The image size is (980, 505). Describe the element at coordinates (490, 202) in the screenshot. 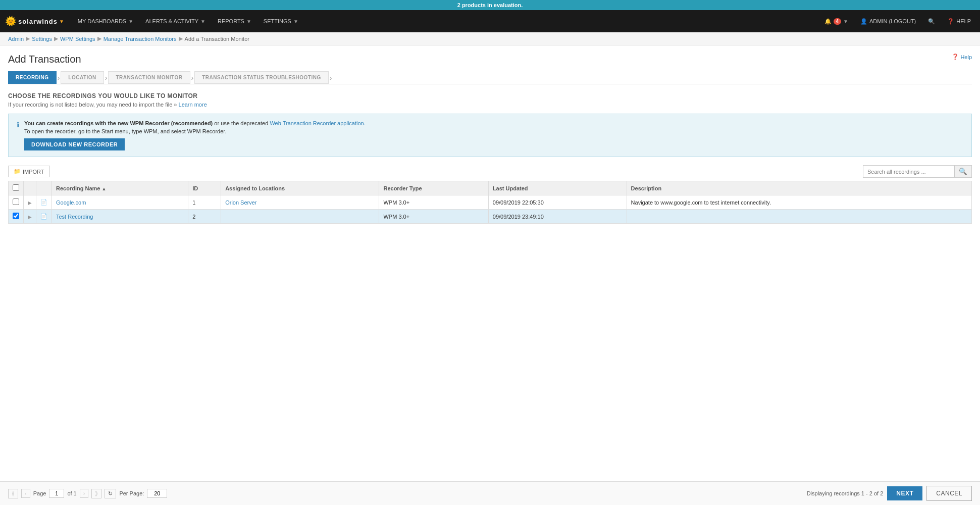

I see `recordings-table: Recording Name ID Assigned to Locations …` at that location.